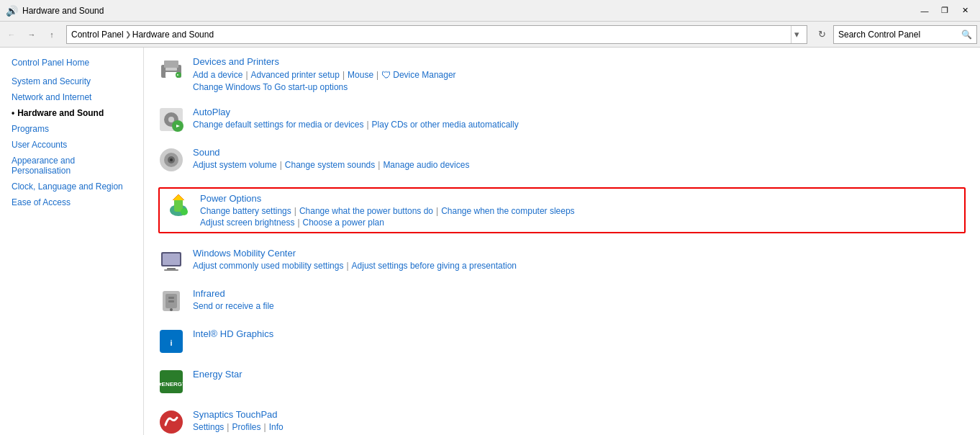 This screenshot has height=435, width=980. What do you see at coordinates (562, 382) in the screenshot?
I see `section-energystar: ★ENERGY Energy Star` at bounding box center [562, 382].